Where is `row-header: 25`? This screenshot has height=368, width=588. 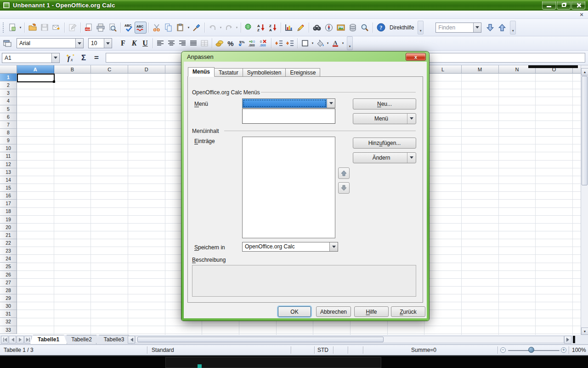 row-header: 25 is located at coordinates (8, 267).